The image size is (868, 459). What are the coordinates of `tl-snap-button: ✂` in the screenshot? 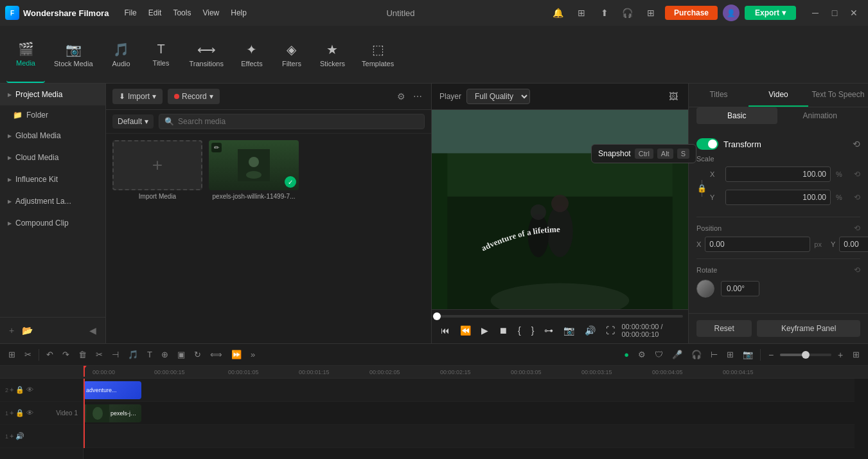 It's located at (28, 355).